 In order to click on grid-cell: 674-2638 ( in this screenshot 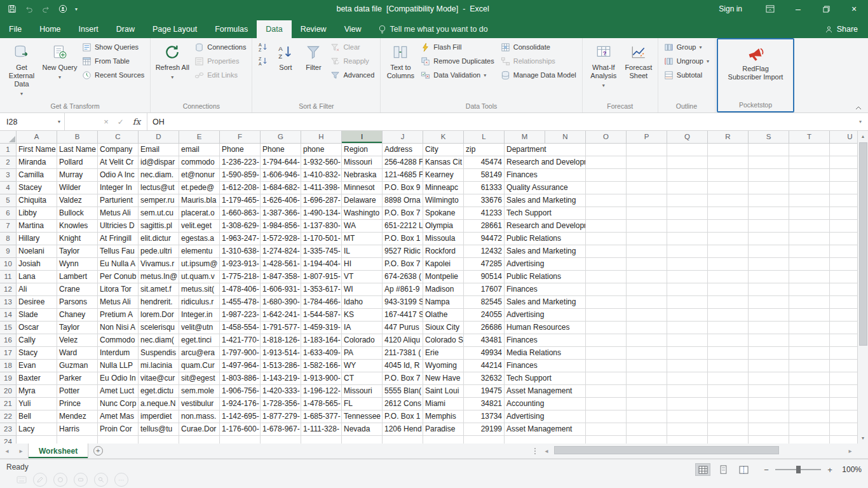, I will do `click(403, 277)`.